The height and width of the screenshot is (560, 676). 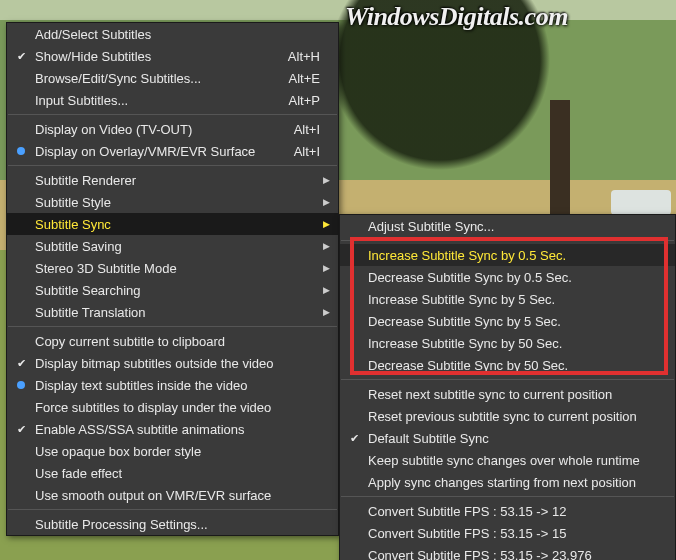 What do you see at coordinates (508, 299) in the screenshot?
I see `menu-item: Increase Subtitle Sync by 5 Sec.` at bounding box center [508, 299].